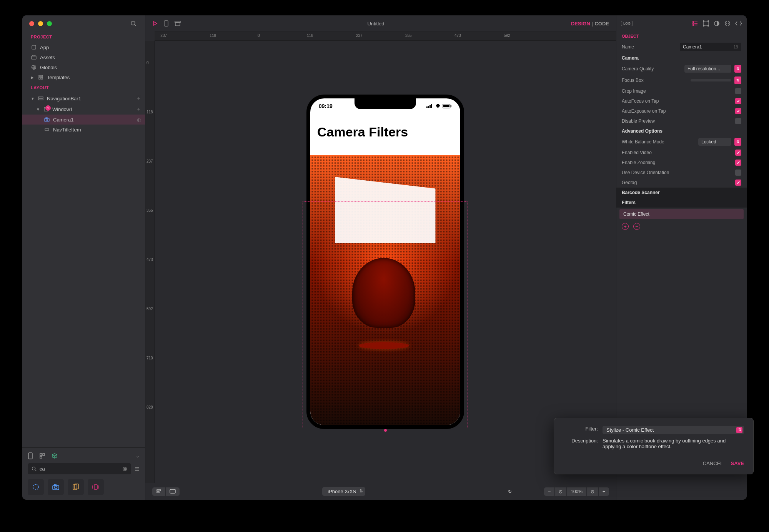 Image resolution: width=769 pixels, height=532 pixels. What do you see at coordinates (708, 69) in the screenshot?
I see `quality-select: Full resolution...` at bounding box center [708, 69].